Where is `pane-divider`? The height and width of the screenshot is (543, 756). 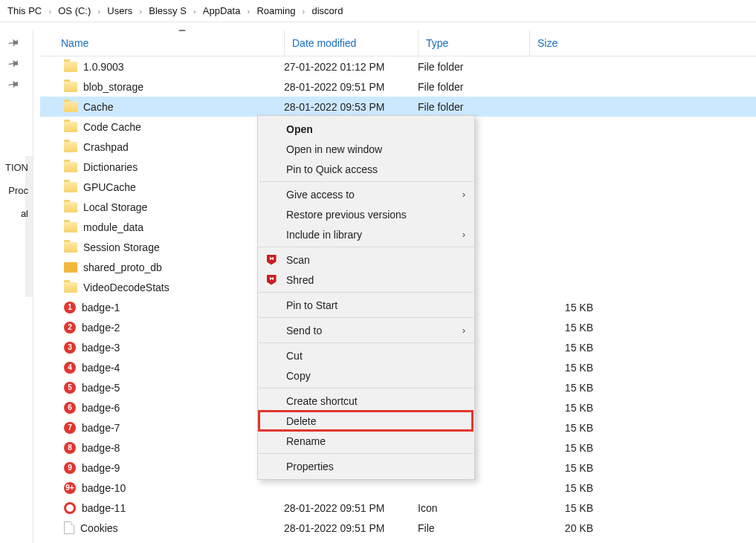
pane-divider is located at coordinates (33, 287).